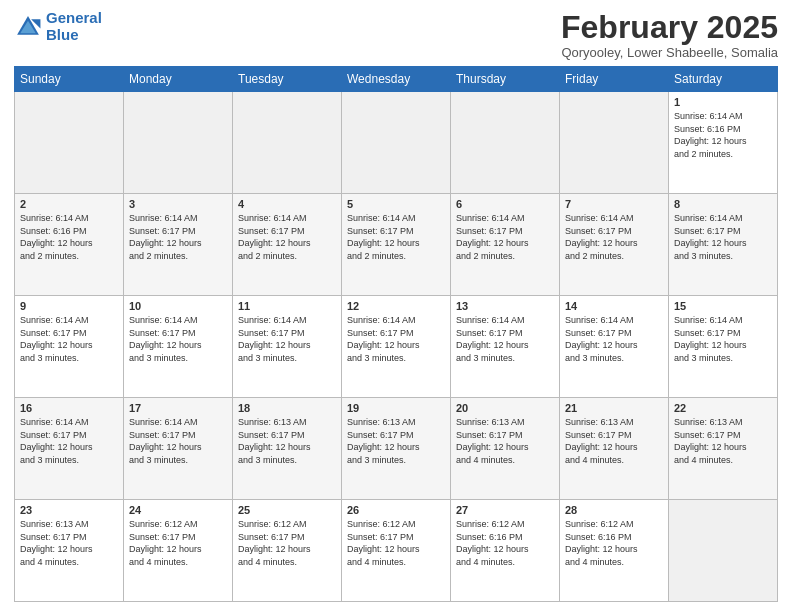 Image resolution: width=792 pixels, height=612 pixels. Describe the element at coordinates (614, 306) in the screenshot. I see `day-number: 14` at that location.